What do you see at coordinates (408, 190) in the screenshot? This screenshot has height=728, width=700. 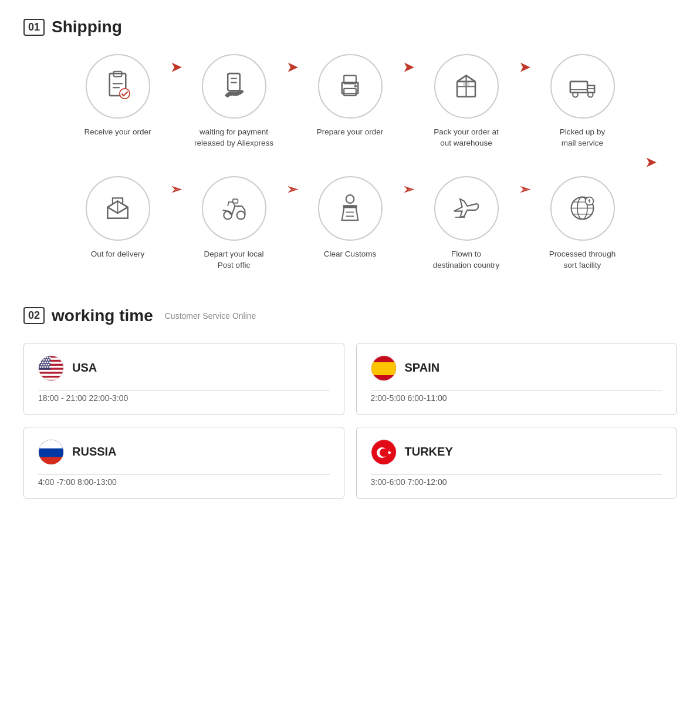 I see `arrow-left-icon-3: ➣` at bounding box center [408, 190].